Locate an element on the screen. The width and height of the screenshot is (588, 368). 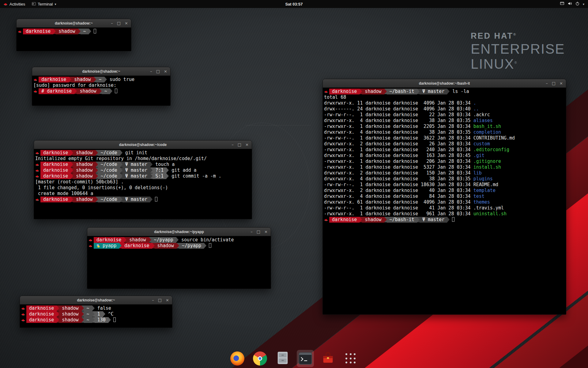
terminal-line: drwxrwxr-x. 2 darknoise darknoise 150 Ja… is located at coordinates (444, 173).